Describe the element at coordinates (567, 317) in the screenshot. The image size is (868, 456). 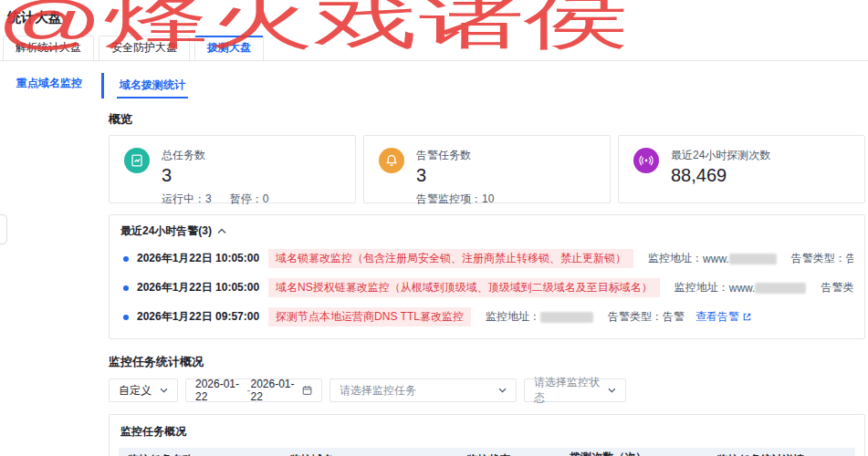
I see `alert-address-value` at that location.